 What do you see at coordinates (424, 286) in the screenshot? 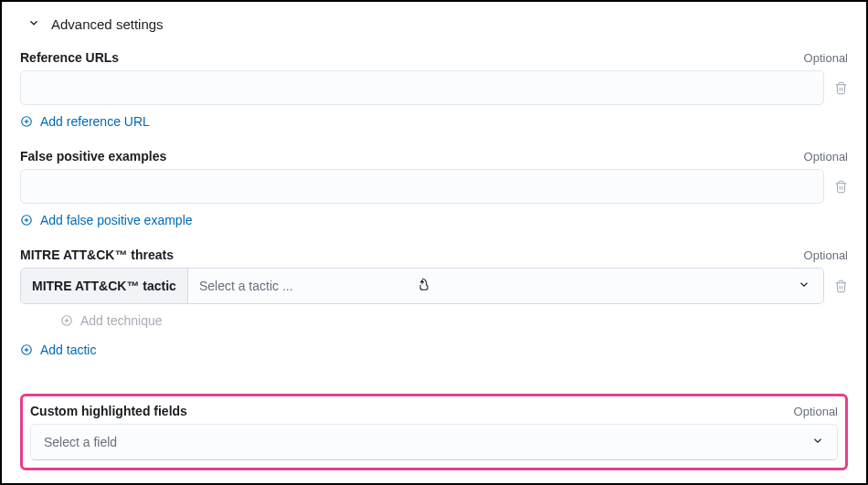
I see `cursor-icon` at bounding box center [424, 286].